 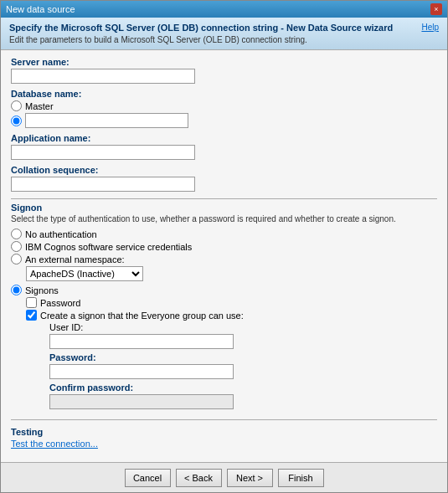 I want to click on db-master-radio, so click(x=17, y=105).